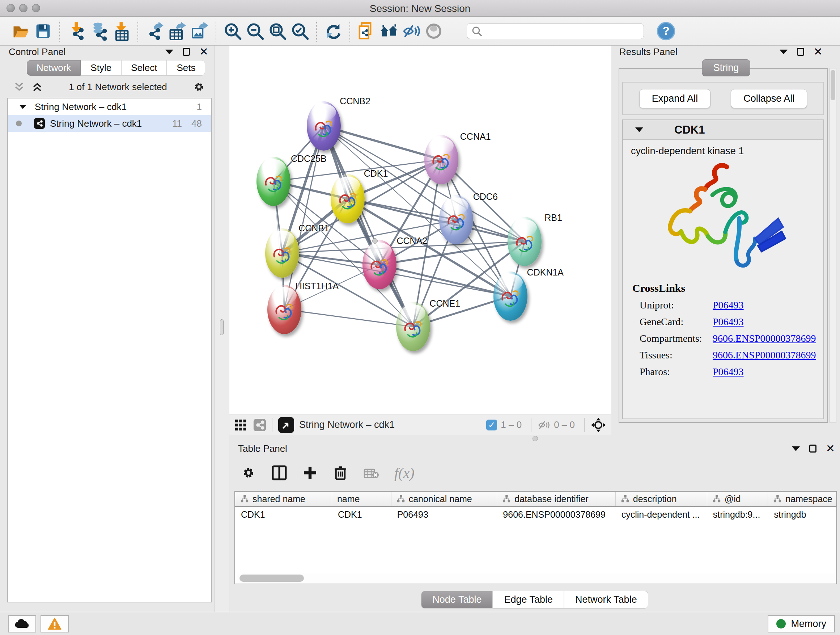  What do you see at coordinates (491, 425) in the screenshot?
I see `selected-nodes-checkbox: ✓` at bounding box center [491, 425].